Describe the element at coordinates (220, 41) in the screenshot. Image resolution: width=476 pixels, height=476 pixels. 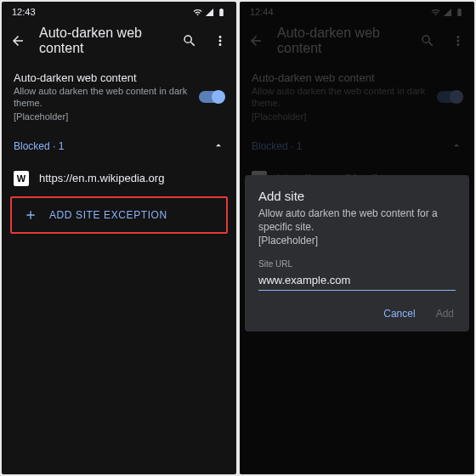
I see `overflow-menu-button` at that location.